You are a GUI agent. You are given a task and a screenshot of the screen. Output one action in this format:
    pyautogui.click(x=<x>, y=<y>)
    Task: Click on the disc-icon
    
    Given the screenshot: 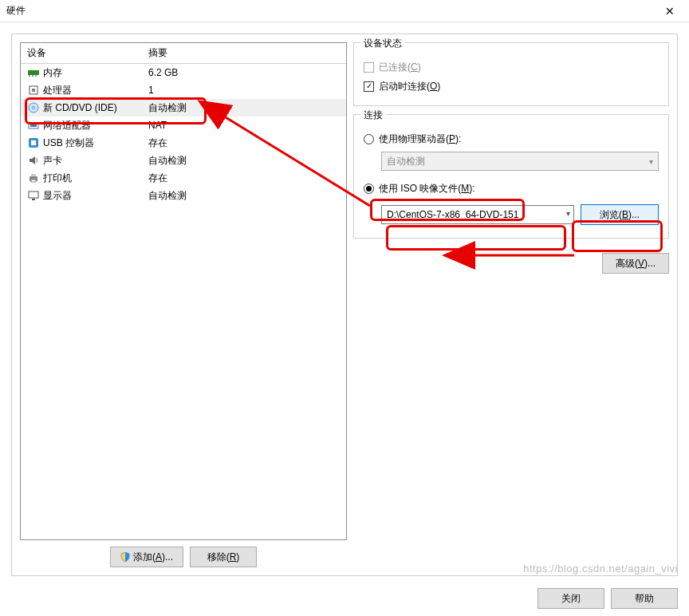 What is the action you would take?
    pyautogui.click(x=33, y=108)
    